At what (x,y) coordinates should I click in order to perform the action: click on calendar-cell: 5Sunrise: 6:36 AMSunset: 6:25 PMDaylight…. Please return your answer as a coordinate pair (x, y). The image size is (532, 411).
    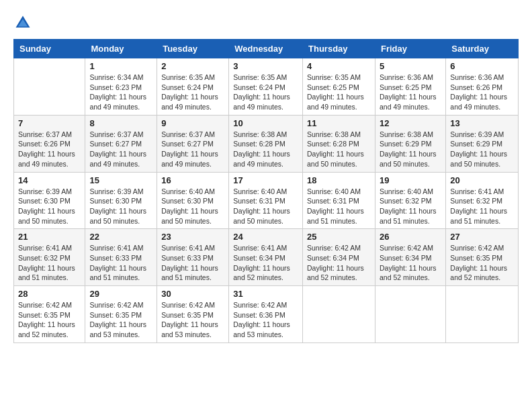
    Looking at the image, I should click on (410, 87).